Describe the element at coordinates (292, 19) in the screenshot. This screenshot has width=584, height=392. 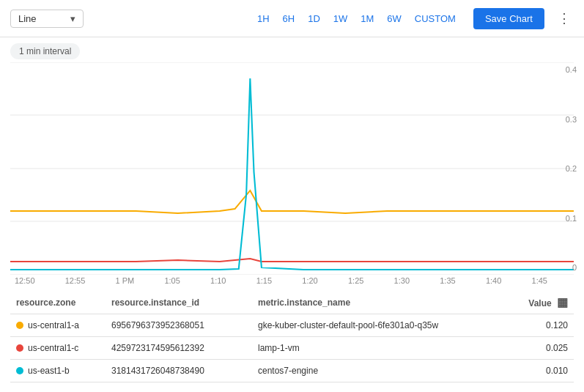
I see `header: Line ▾ 1H 6H 1D 1W 1M 6W CUSTOM Save Cha…` at that location.